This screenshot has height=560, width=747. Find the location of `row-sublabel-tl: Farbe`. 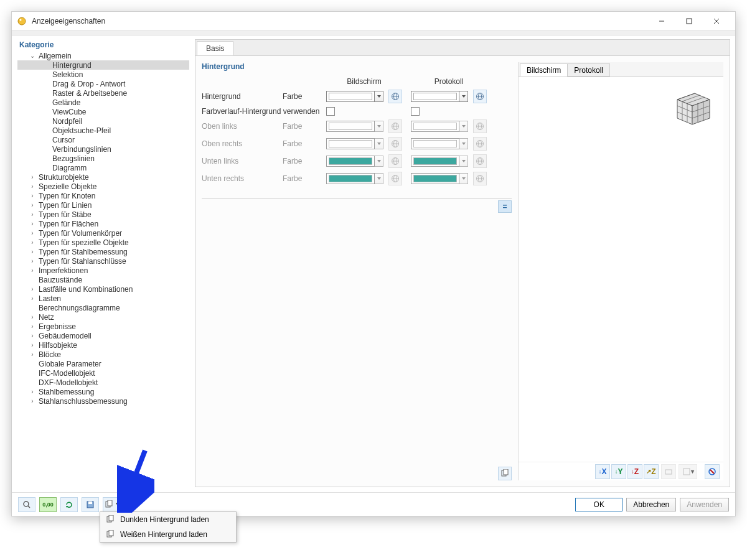

row-sublabel-tl: Farbe is located at coordinates (304, 126).